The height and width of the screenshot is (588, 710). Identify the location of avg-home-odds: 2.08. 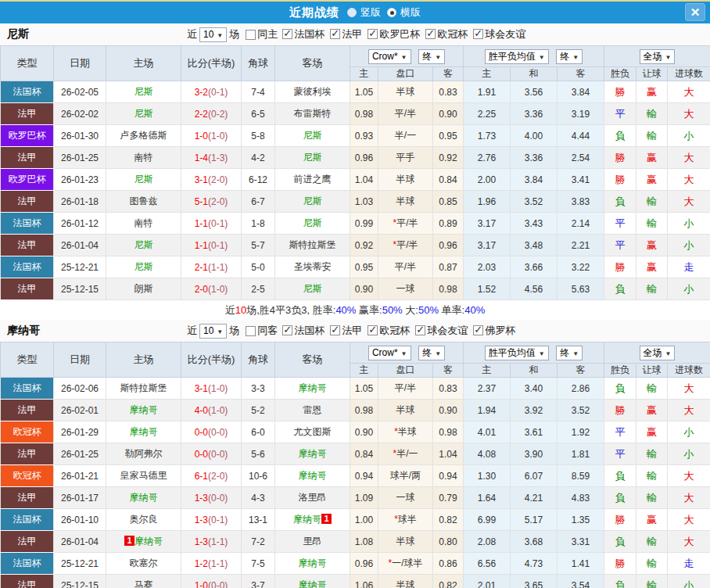
(487, 542).